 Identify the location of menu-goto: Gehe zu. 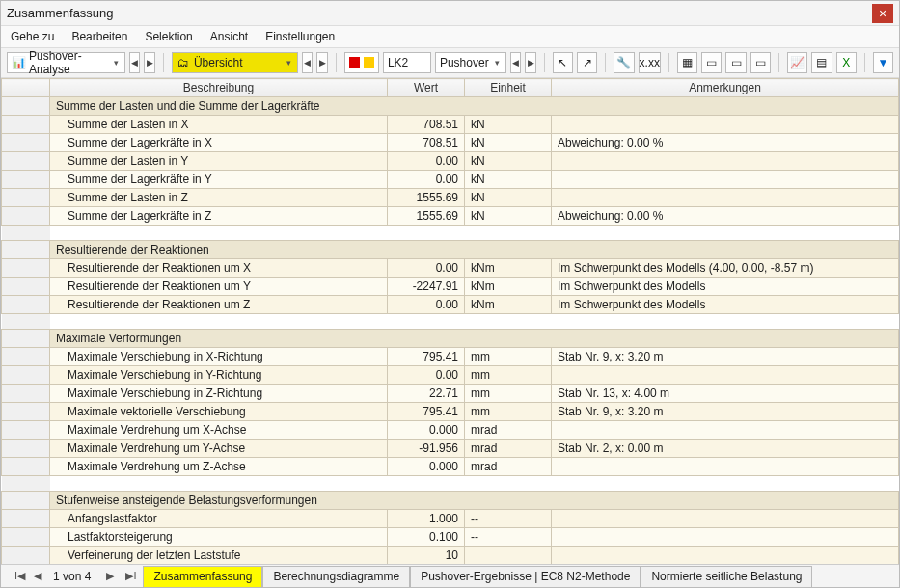
(33, 37).